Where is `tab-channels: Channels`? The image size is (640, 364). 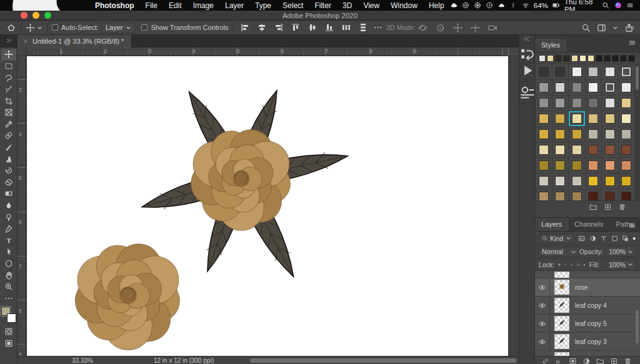 tab-channels: Channels is located at coordinates (589, 225).